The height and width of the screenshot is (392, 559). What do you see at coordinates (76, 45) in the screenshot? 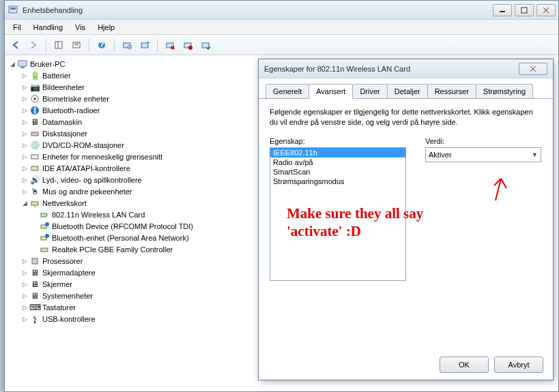
I see `properties-button` at bounding box center [76, 45].